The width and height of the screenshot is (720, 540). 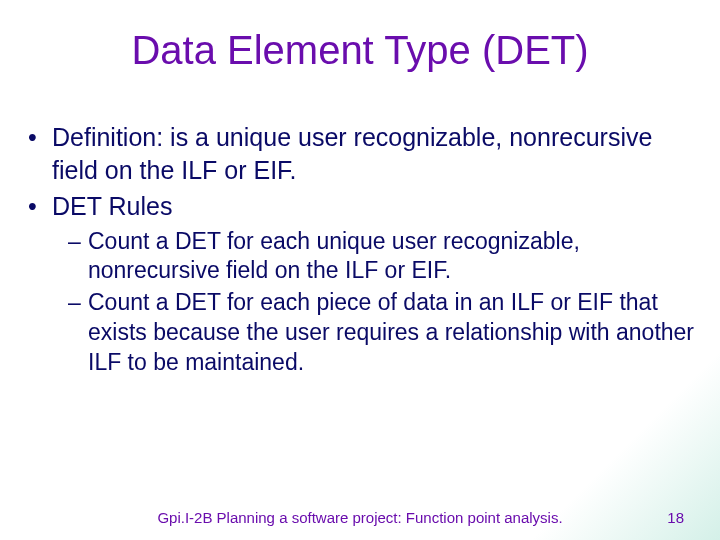 What do you see at coordinates (384, 257) in the screenshot?
I see `sub-bullet-item: – Count a DET for each unique user recog…` at bounding box center [384, 257].